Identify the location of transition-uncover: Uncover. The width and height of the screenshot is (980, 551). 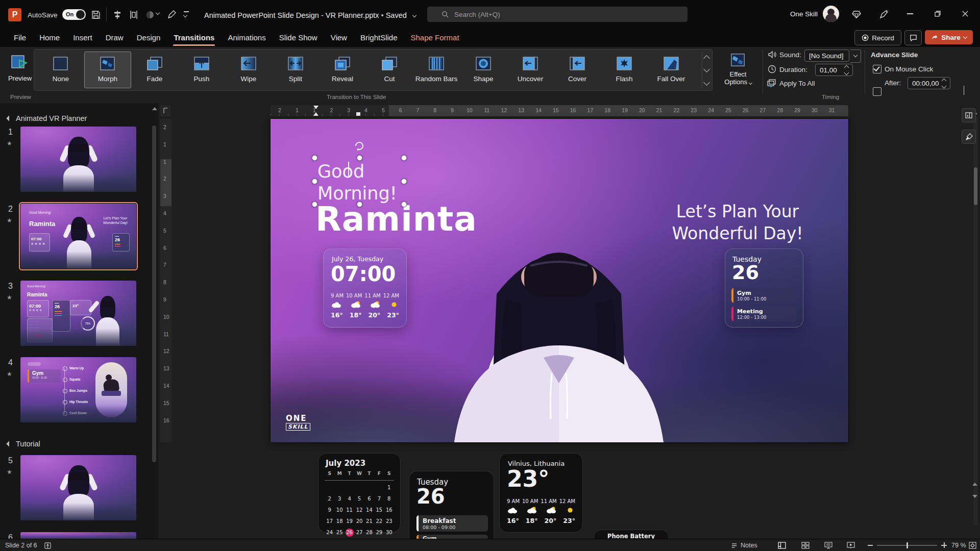
(530, 70).